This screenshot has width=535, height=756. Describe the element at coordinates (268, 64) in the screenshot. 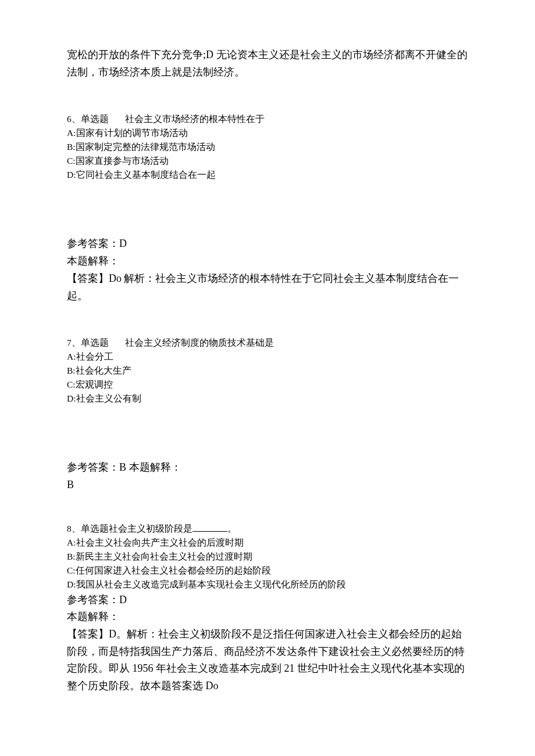

I see `intro-paragraph: 宽松的开放的条件下充分竞争;D 无论资本主义还是社会主义的市场经济都离不开健全的…` at that location.